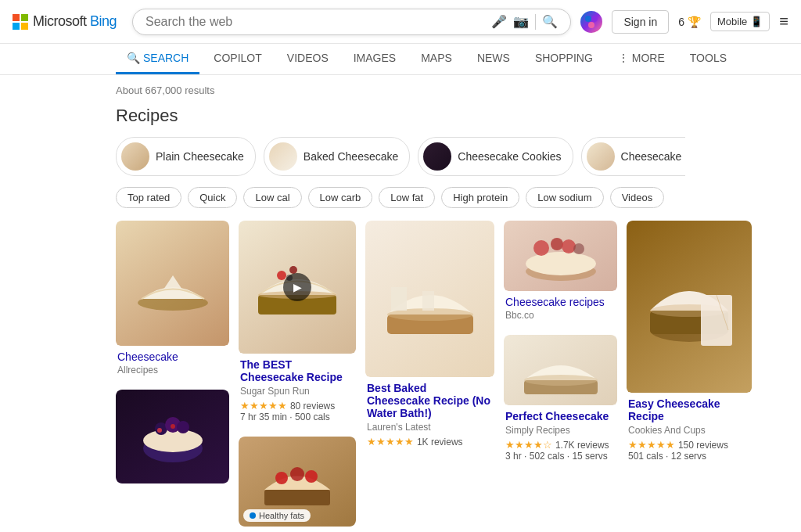 The image size is (801, 532). I want to click on recipe-chip-baked-cheesecake: Baked Cheesecake, so click(336, 156).